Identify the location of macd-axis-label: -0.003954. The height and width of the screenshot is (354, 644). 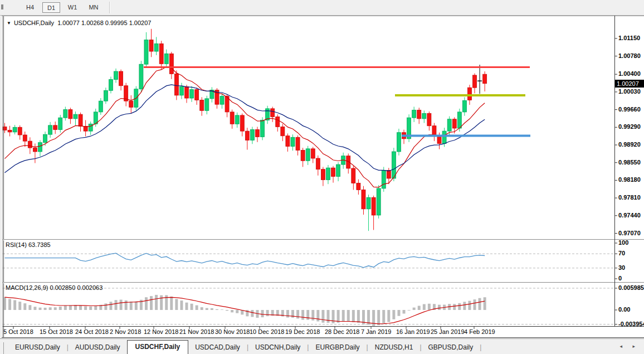
(631, 324).